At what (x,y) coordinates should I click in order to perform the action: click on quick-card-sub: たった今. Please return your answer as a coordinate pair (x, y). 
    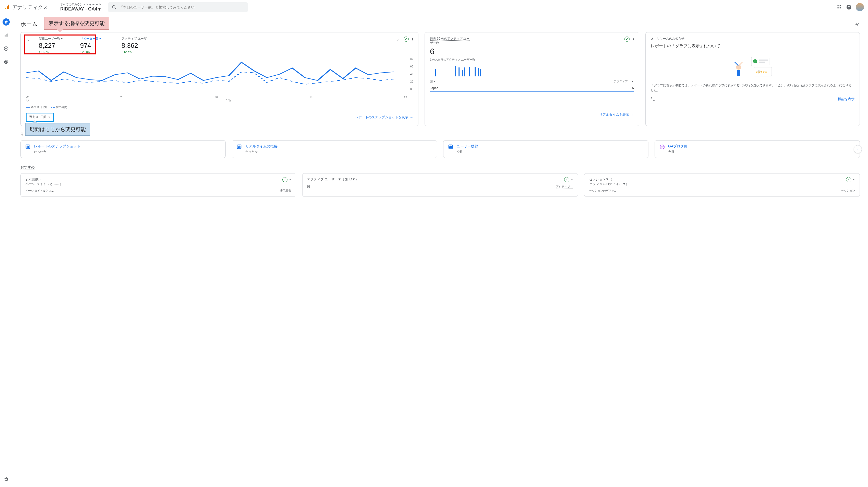
    Looking at the image, I should click on (57, 152).